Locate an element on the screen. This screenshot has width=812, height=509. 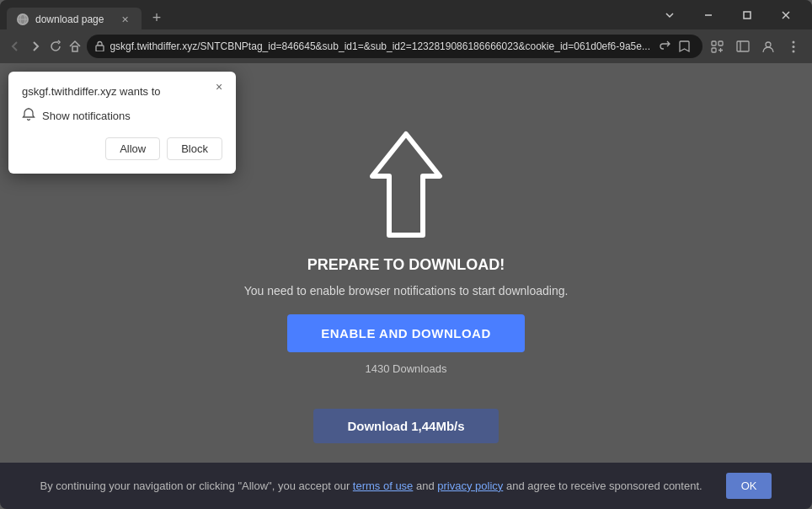
forward-button is located at coordinates (35, 46).